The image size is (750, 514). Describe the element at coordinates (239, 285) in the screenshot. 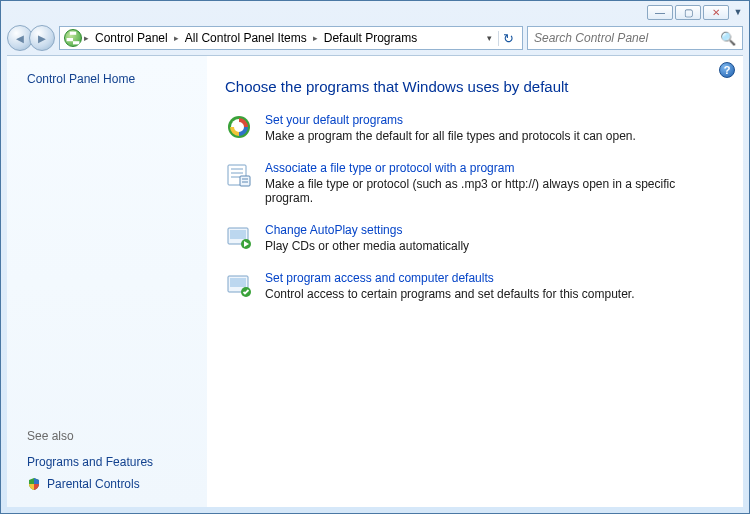

I see `program-access-icon` at that location.